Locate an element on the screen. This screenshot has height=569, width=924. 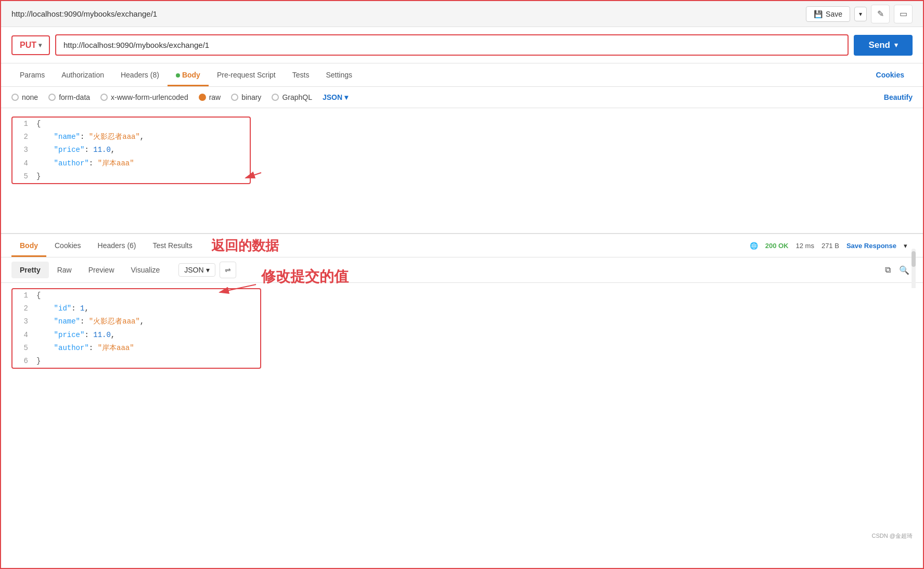
json-type-selector: JSON ▾ is located at coordinates (335, 97).